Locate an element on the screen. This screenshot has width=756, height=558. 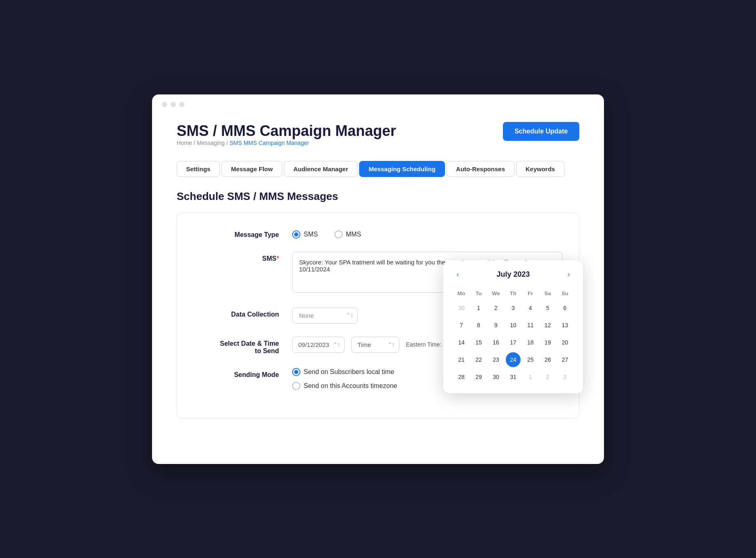
cal-day: 25 is located at coordinates (530, 360).